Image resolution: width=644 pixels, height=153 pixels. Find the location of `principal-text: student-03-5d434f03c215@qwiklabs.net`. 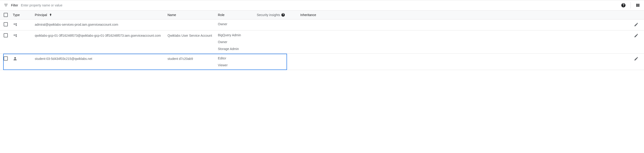

principal-text: student-03-5d434f03c215@qwiklabs.net is located at coordinates (66, 59).